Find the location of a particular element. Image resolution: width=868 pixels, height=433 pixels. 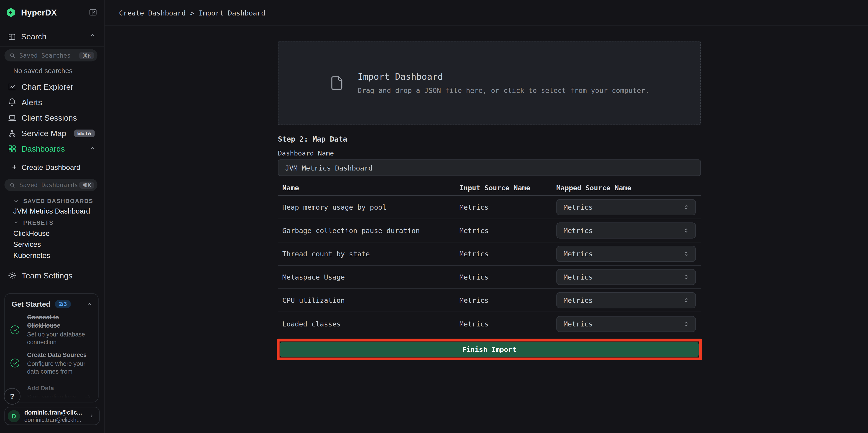

row-name-cell: Loaded classes is located at coordinates (369, 324).